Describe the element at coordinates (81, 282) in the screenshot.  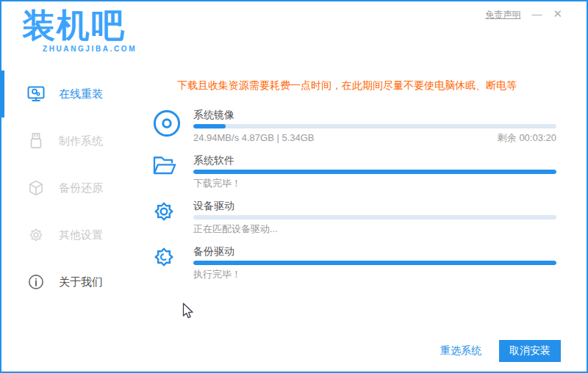
I see `sidebar-item-label: 关于我们` at that location.